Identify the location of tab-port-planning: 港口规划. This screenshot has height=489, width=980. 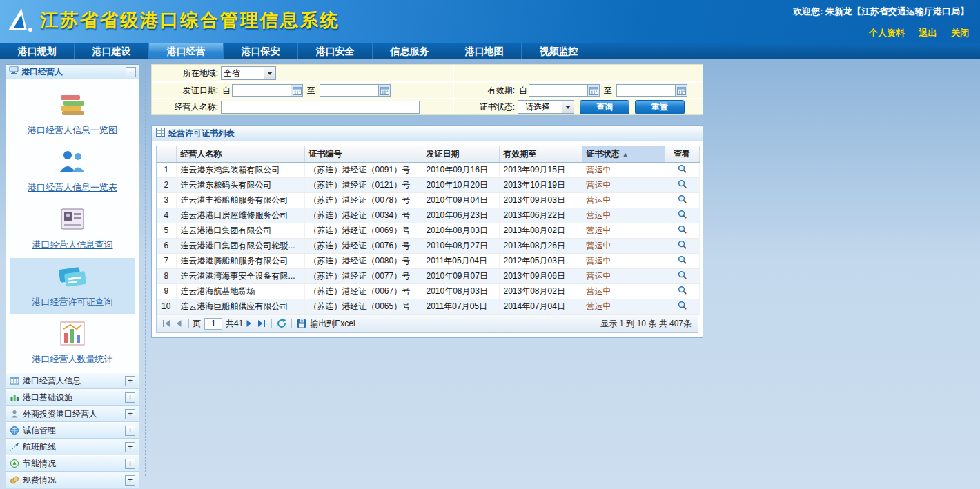
(37, 51).